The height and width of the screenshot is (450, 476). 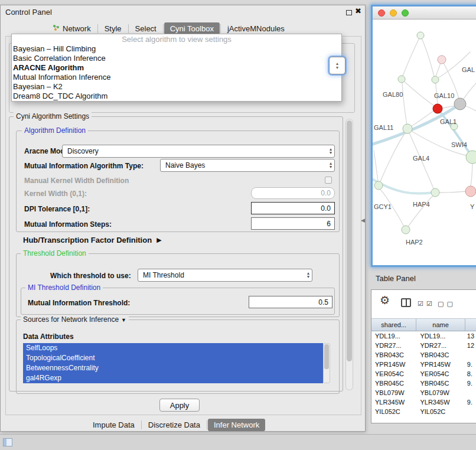 I want to click on apply-button-label: Apply, so click(x=180, y=405).